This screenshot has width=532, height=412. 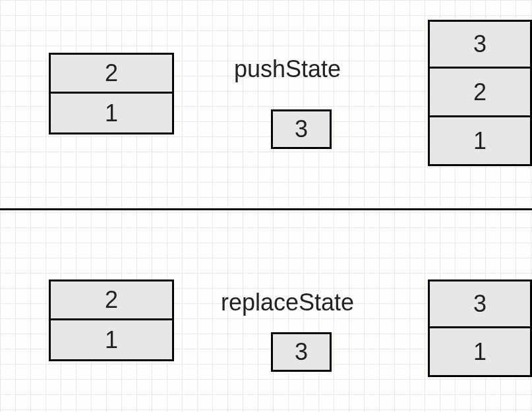 I want to click on replace-operation-label: replaceState, so click(x=287, y=303).